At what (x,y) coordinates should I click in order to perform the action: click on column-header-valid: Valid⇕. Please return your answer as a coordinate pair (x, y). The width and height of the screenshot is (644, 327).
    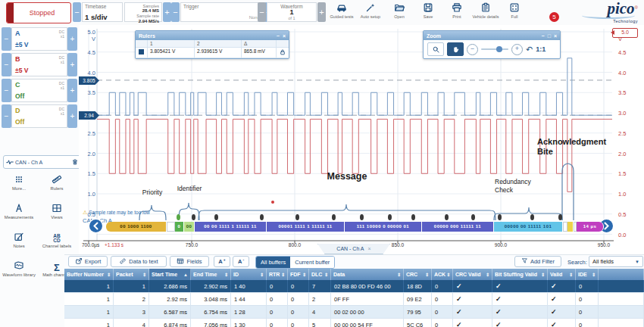
    Looking at the image, I should click on (562, 274).